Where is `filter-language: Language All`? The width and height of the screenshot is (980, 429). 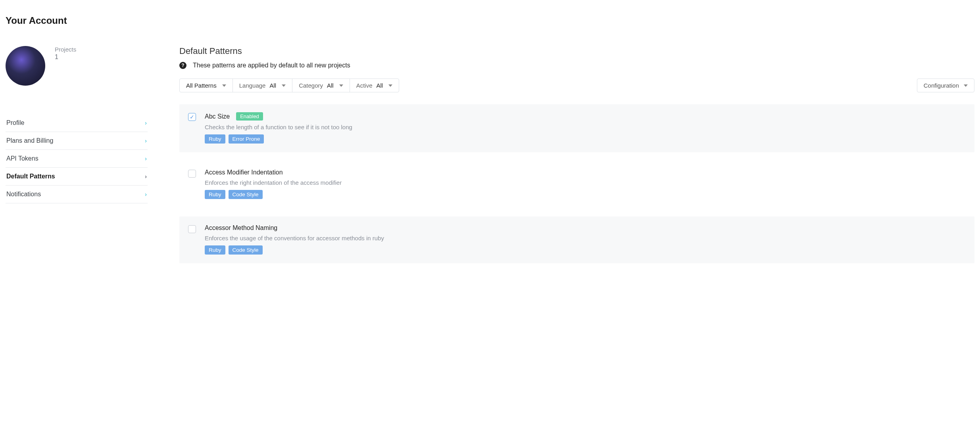 filter-language: Language All is located at coordinates (263, 86).